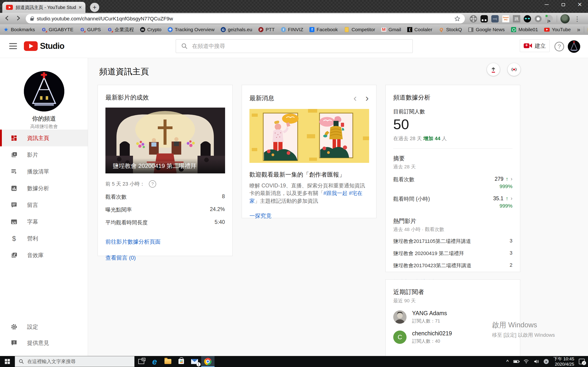 Image resolution: width=588 pixels, height=367 pixels. Describe the element at coordinates (44, 188) in the screenshot. I see `sidebar-item-analytics: 數據分析` at that location.